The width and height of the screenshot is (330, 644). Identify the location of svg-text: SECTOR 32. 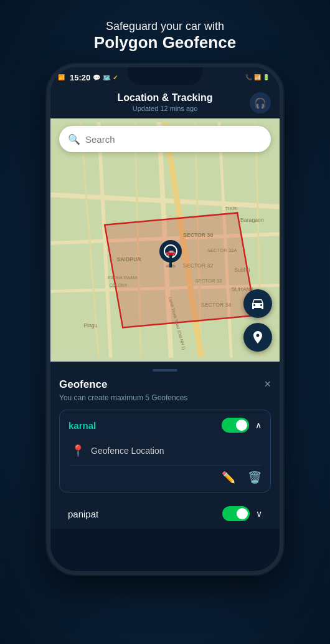
(198, 266).